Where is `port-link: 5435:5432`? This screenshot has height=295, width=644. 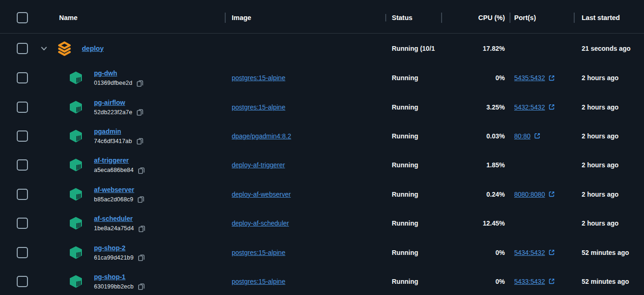
port-link: 5435:5432 is located at coordinates (530, 78).